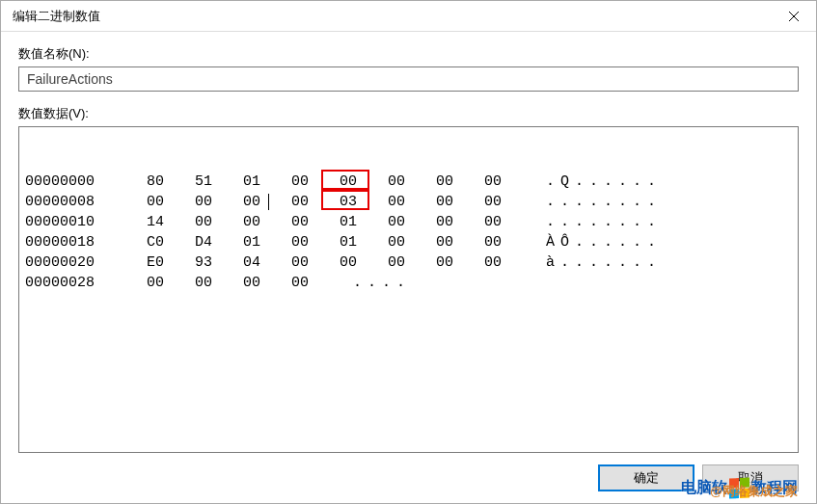 Image resolution: width=817 pixels, height=504 pixels. What do you see at coordinates (78, 243) in the screenshot?
I see `hex-offset: 00000018` at bounding box center [78, 243].